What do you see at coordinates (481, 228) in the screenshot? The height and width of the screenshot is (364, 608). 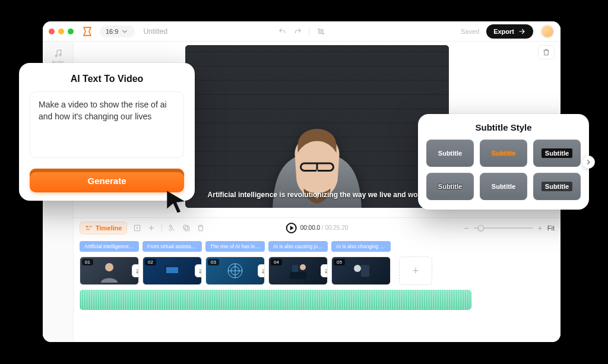 I see `zoom-slider-thumb` at bounding box center [481, 228].